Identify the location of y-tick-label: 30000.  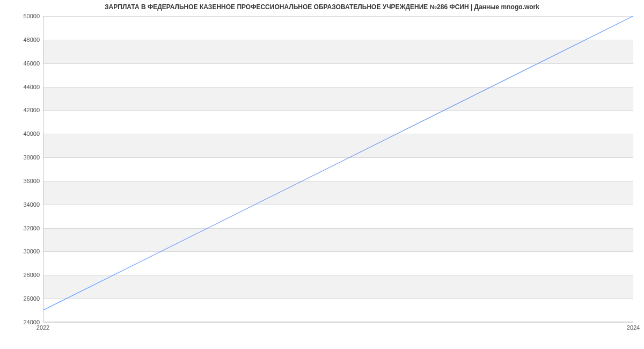
(24, 251).